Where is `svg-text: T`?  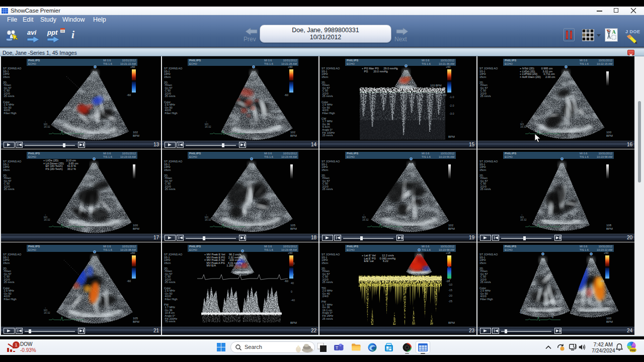 svg-text: T is located at coordinates (337, 348).